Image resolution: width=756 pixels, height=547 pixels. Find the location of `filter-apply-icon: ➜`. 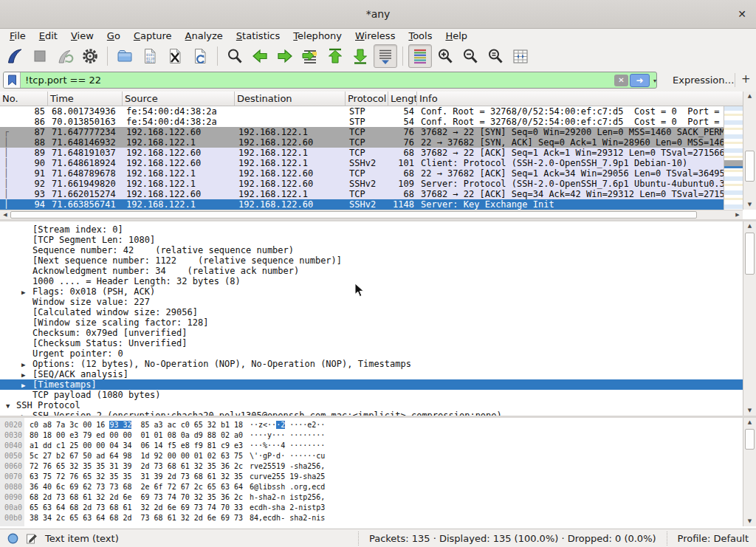

filter-apply-icon: ➜ is located at coordinates (639, 80).